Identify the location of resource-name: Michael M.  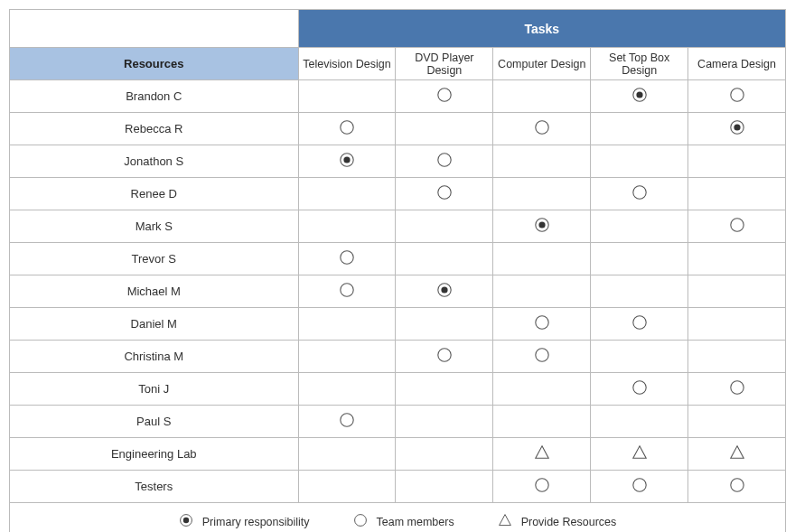
(154, 292).